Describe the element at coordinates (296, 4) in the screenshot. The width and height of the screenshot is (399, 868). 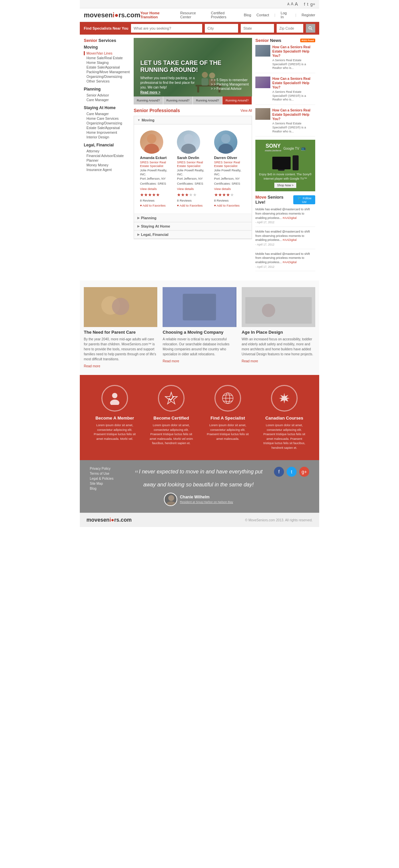
I see `font-size-large: A` at that location.